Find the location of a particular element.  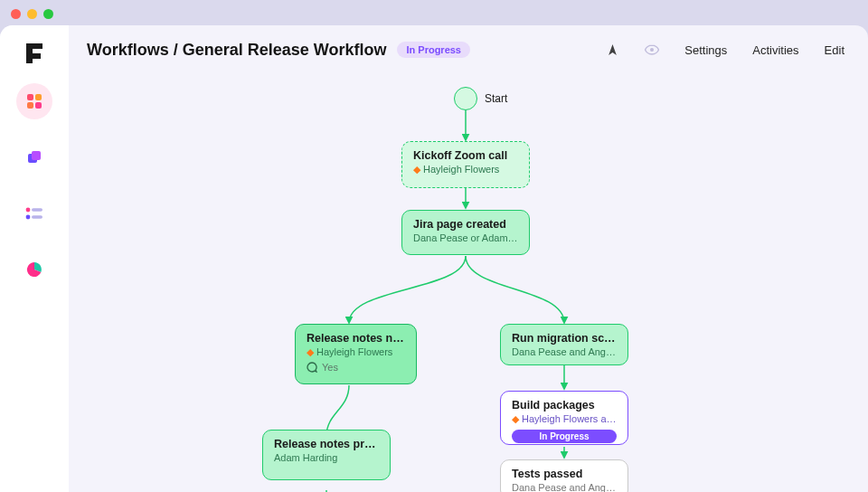

sidebar-item-list is located at coordinates (34, 213).